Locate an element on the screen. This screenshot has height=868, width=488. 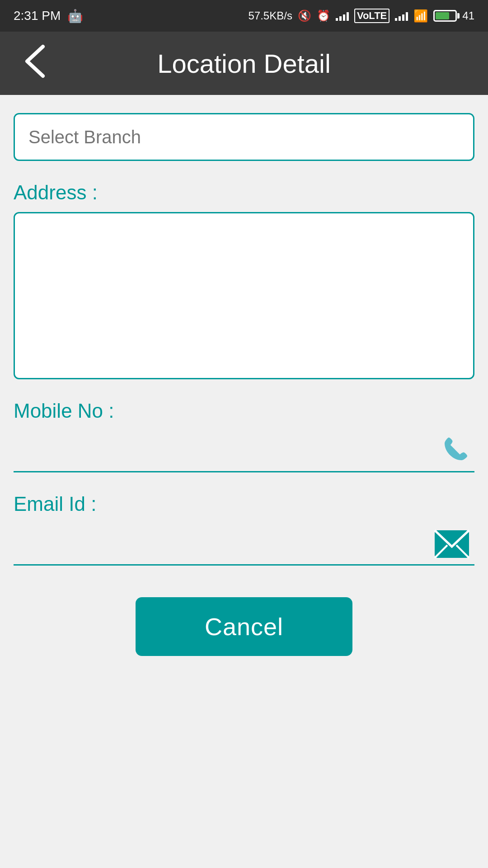
status-bar-right: 57.5KB/s 🔇 ⏰ VoLTE 📶 41 is located at coordinates (361, 16).